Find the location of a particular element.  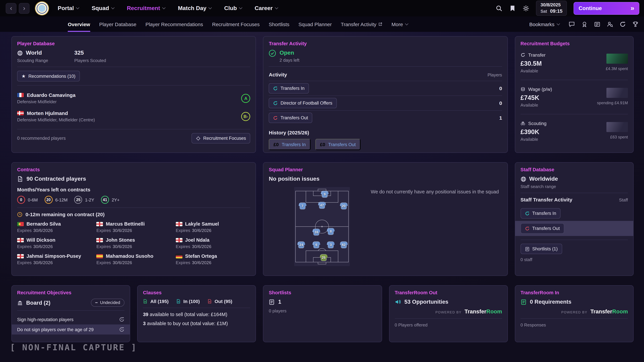

requirements-headline: 0 Requirements is located at coordinates (551, 302).